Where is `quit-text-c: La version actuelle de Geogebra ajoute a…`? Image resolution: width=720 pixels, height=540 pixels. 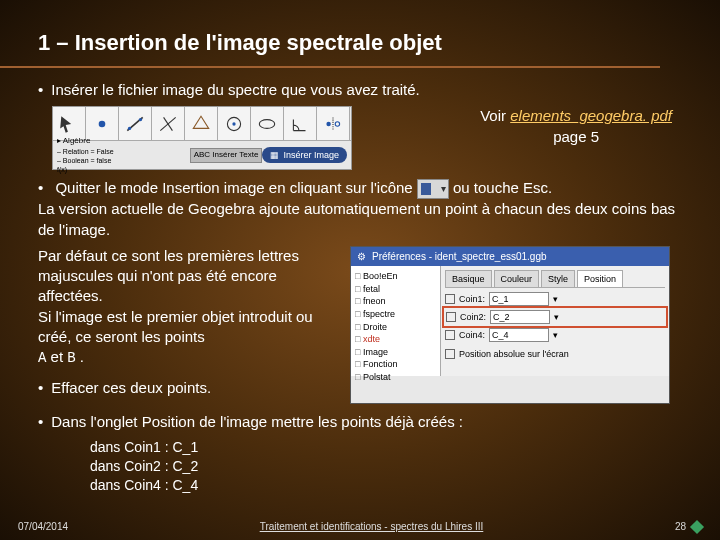 quit-text-c: La version actuelle de Geogebra ajoute a… is located at coordinates (360, 220).